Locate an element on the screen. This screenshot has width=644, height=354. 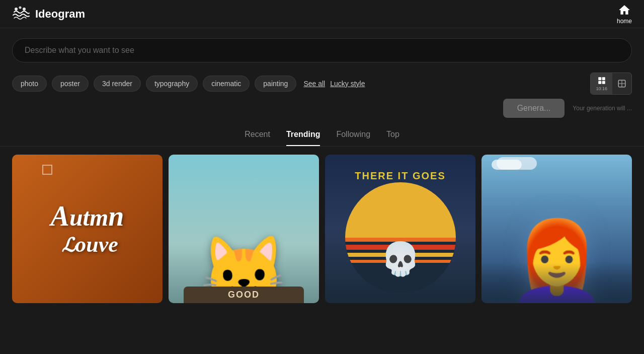
autumn-text: Autmn ℒouve is located at coordinates (88, 229).